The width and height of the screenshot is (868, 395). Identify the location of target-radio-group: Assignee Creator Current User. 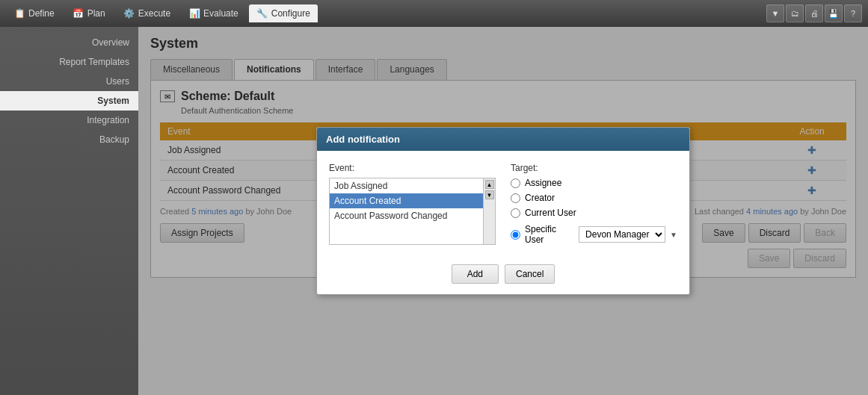
(594, 211).